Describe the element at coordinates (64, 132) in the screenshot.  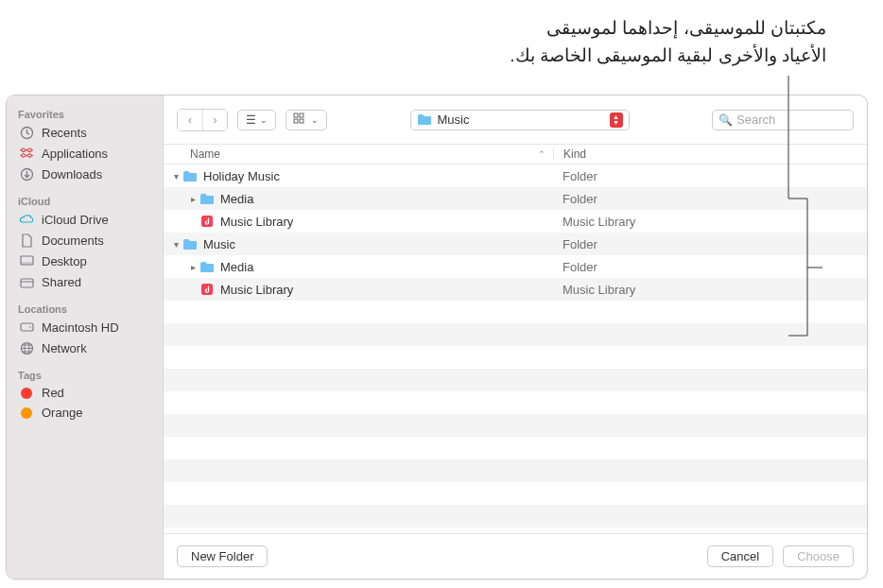
I see `sidebar-item-label: Recents` at that location.